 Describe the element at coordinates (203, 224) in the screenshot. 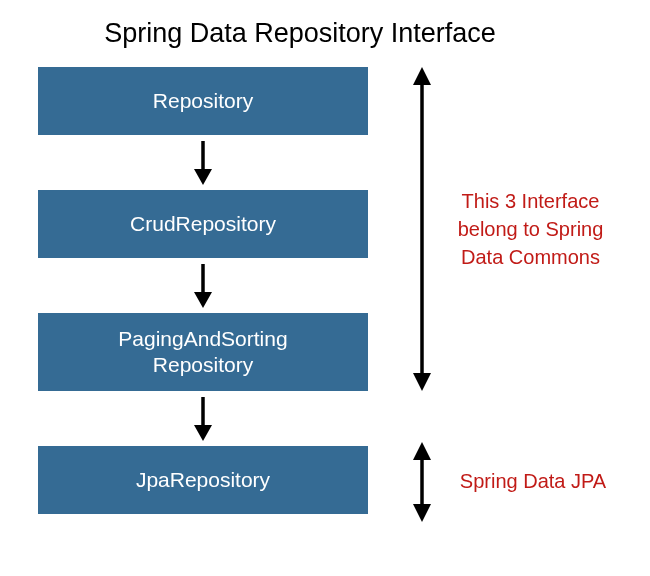

I see `box-crud-repository: CrudRepository` at that location.